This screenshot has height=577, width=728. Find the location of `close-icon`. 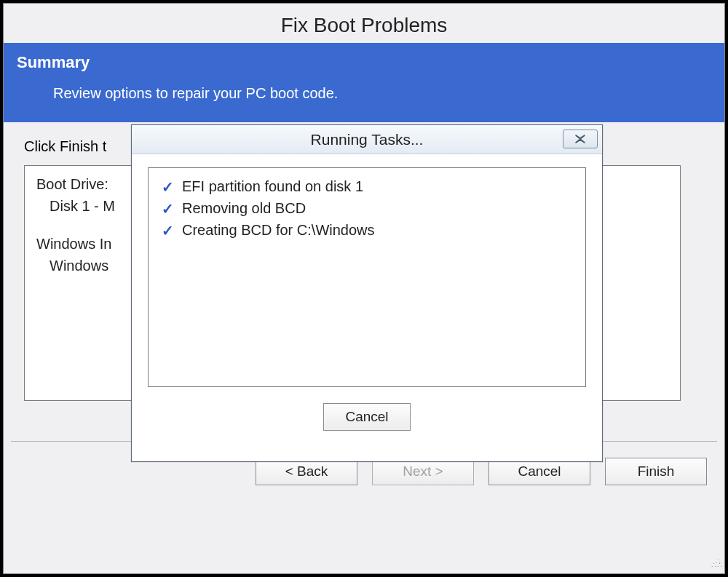

close-icon is located at coordinates (580, 139).